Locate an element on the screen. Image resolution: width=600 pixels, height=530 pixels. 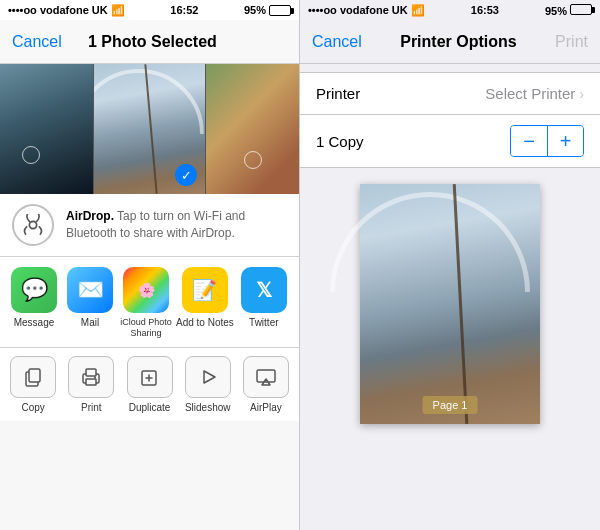
cancel-button-right: Cancel is located at coordinates (337, 42).